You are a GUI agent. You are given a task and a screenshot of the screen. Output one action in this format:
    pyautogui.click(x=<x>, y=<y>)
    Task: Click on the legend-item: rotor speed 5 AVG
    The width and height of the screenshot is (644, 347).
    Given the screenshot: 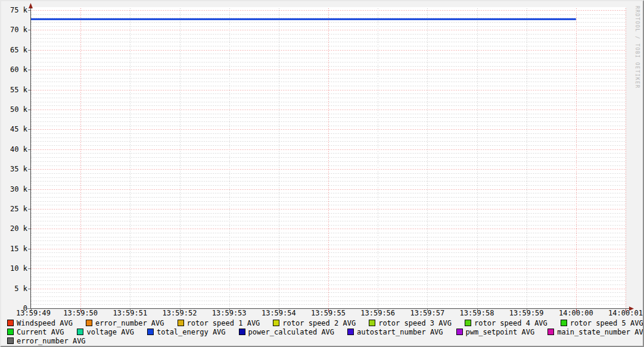 What is the action you would take?
    pyautogui.click(x=602, y=323)
    